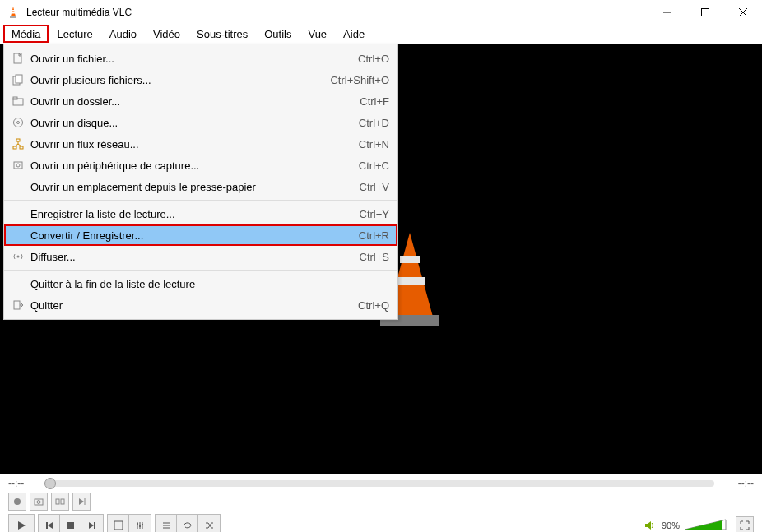 The height and width of the screenshot is (532, 762). Describe the element at coordinates (201, 144) in the screenshot. I see `menu-item-open-network-stream: Ouvrir un flux réseau... Ctrl+N` at that location.